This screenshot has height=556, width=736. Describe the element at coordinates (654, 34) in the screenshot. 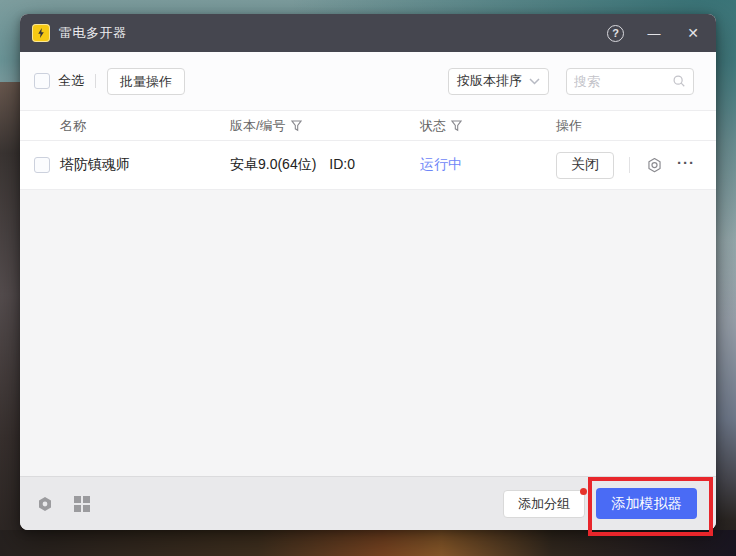

I see `minimize-button: —` at that location.